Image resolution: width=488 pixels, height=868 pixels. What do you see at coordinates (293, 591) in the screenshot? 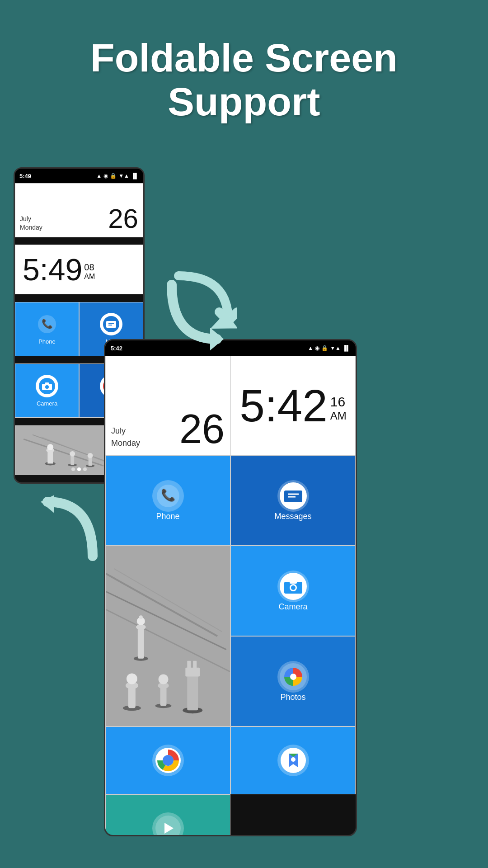
I see `large-camera-app: Camera` at bounding box center [293, 591].